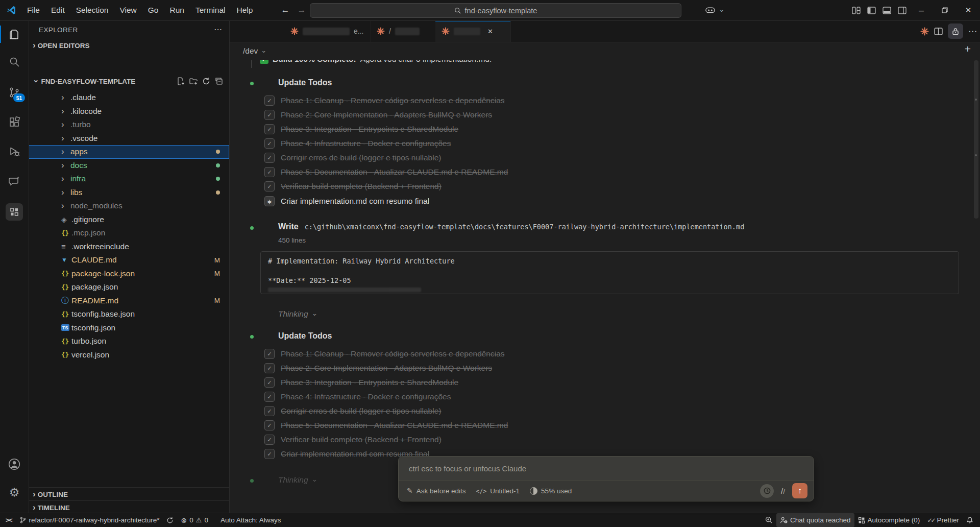 The height and width of the screenshot is (527, 980). I want to click on tab-2: /, so click(403, 31).